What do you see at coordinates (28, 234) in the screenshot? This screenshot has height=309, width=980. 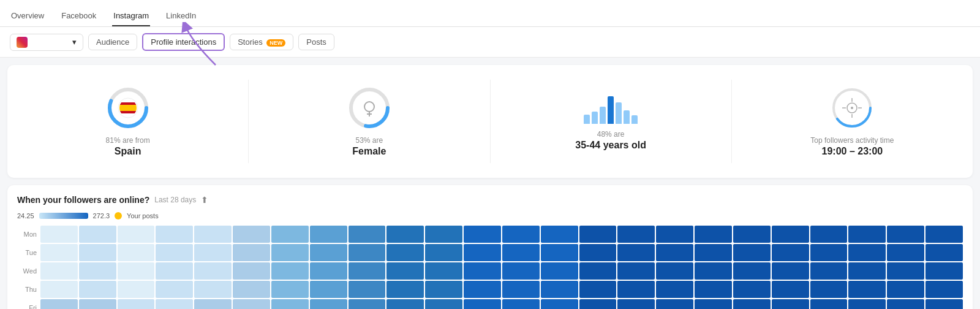 I see `heatmap-day-label: Mon` at bounding box center [28, 234].